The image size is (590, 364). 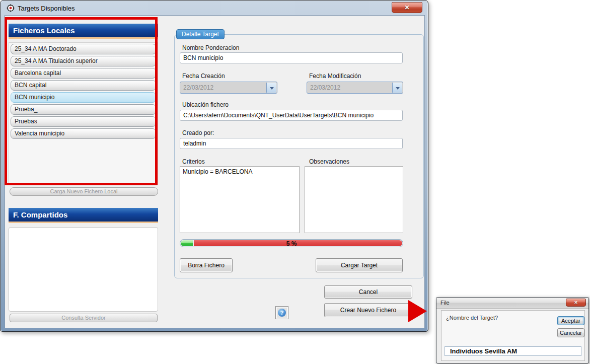 What do you see at coordinates (203, 76) in the screenshot?
I see `fecha-creacion-label: Fecha Creación` at bounding box center [203, 76].